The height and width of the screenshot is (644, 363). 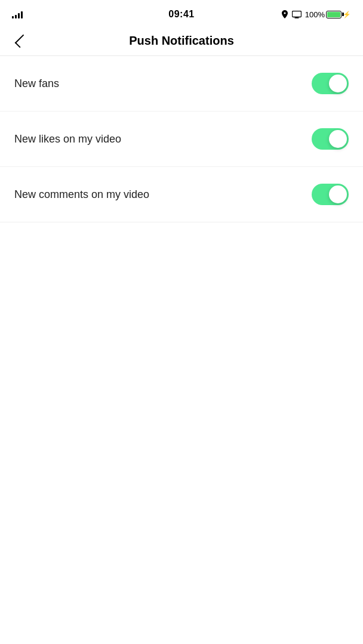 I want to click on page-title: Push Notifications, so click(x=182, y=41).